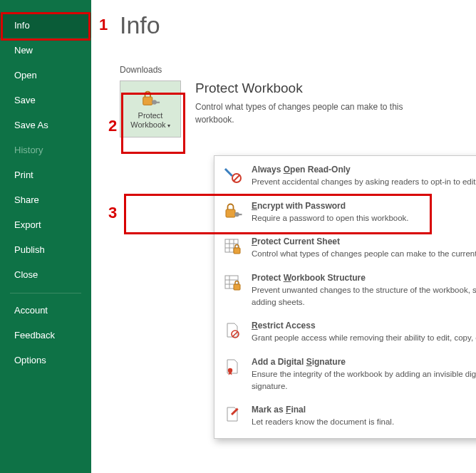 The image size is (476, 473). I want to click on document-ribbon-icon, so click(233, 367).